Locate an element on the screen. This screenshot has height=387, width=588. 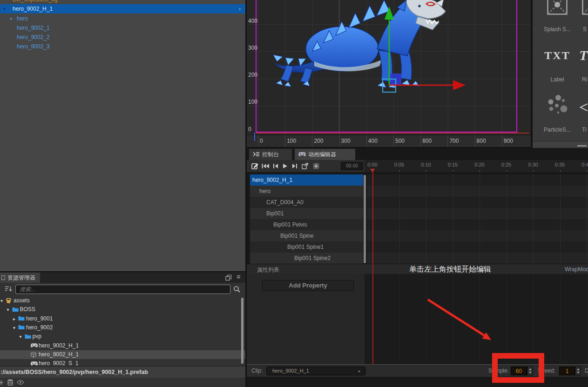
asset-tree-item: ▾hero_9002 is located at coordinates (123, 327).